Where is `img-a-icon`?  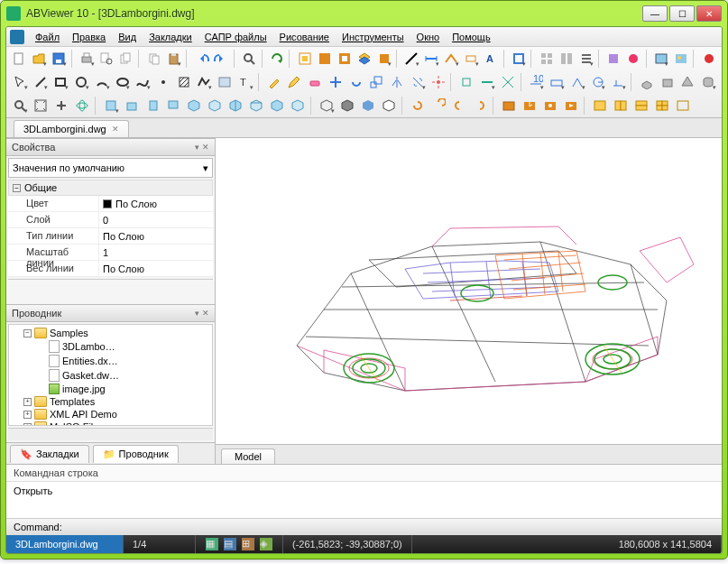 img-a-icon is located at coordinates (662, 59).